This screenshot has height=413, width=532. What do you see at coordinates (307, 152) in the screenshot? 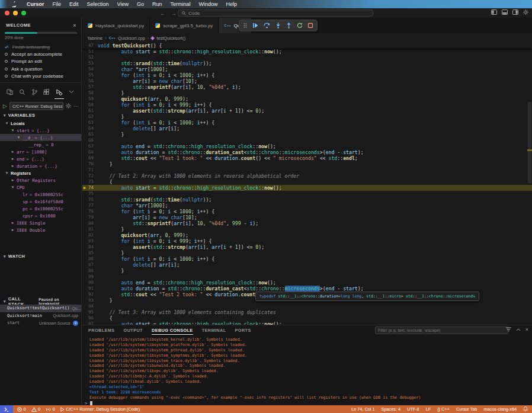
I see `code-line: 68 auto duration = std::chrono::duration…` at bounding box center [307, 152].